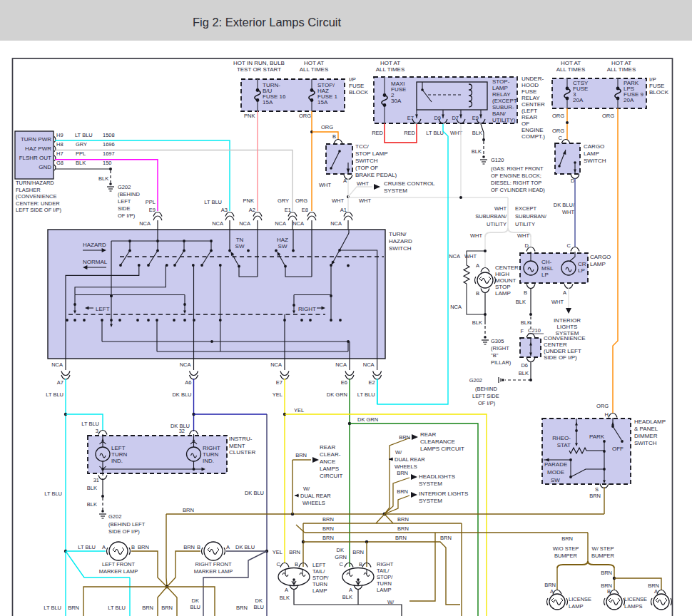 Image resolution: width=692 pixels, height=616 pixels. Describe the element at coordinates (491, 217) in the screenshot. I see `svg-text: SUBURBAN/` at that location.